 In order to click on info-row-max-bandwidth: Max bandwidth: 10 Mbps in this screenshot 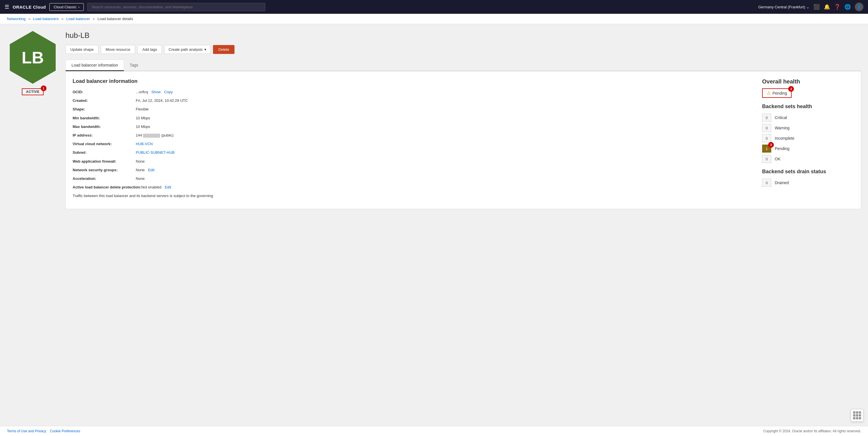, I will do `click(412, 127)`.